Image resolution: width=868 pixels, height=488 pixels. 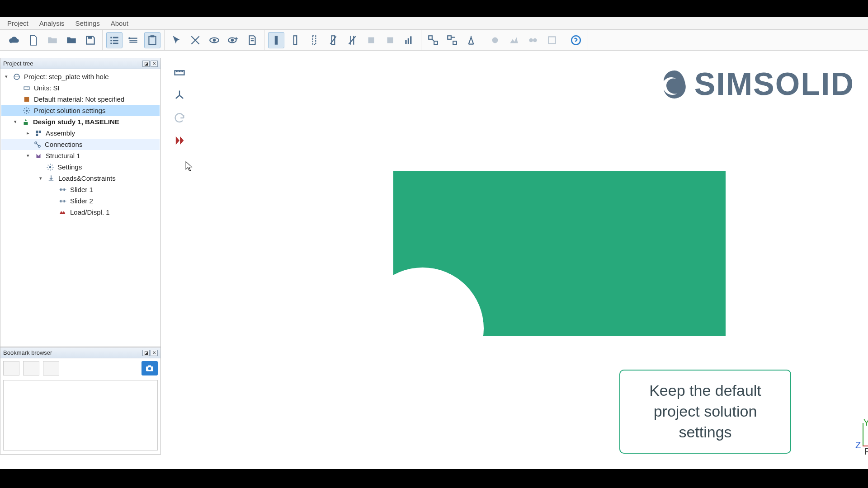 What do you see at coordinates (552, 40) in the screenshot?
I see `result-d-icon` at bounding box center [552, 40].